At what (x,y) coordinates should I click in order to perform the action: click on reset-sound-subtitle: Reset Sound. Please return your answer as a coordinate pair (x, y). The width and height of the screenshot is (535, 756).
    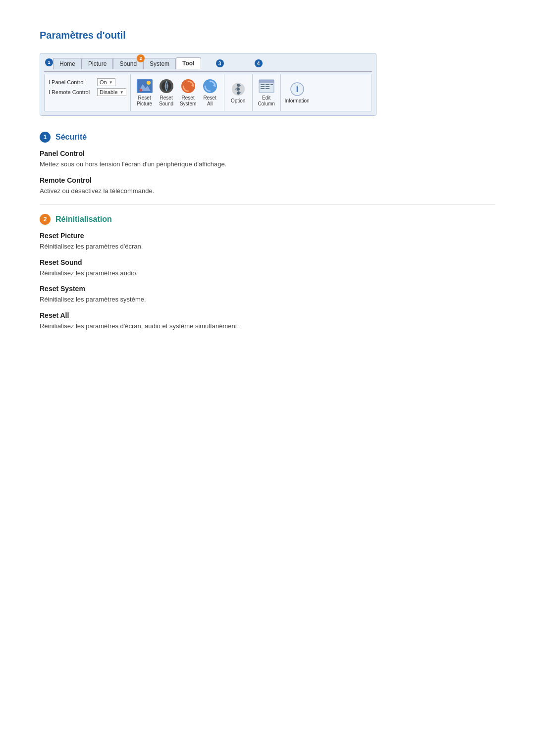
    Looking at the image, I should click on (268, 262).